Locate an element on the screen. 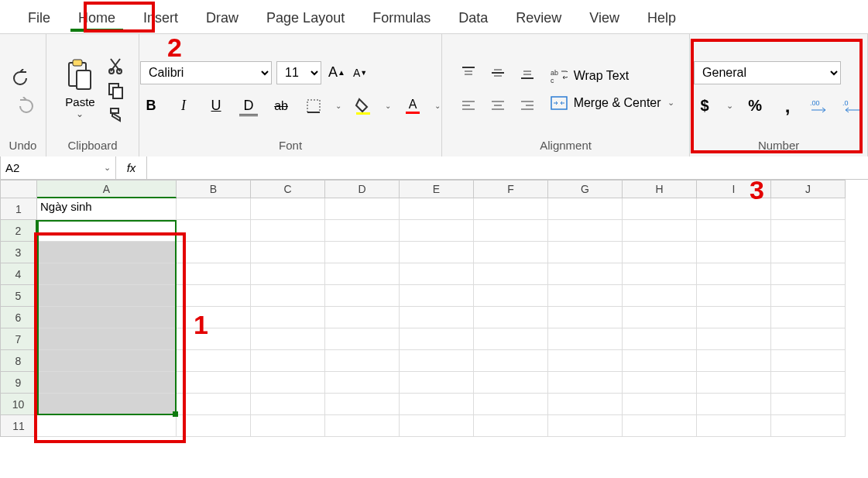  name-box: A2 ⌄ is located at coordinates (58, 167).